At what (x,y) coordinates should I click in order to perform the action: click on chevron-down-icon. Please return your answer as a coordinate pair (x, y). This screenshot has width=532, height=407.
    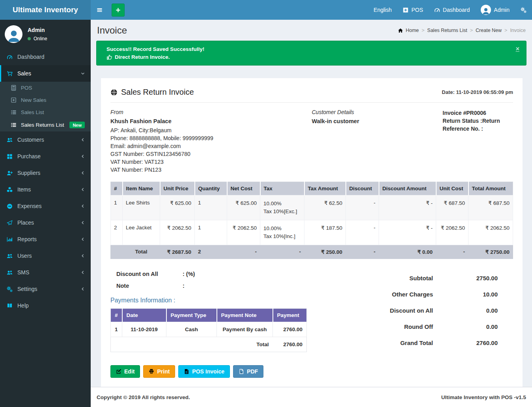
    Looking at the image, I should click on (83, 73).